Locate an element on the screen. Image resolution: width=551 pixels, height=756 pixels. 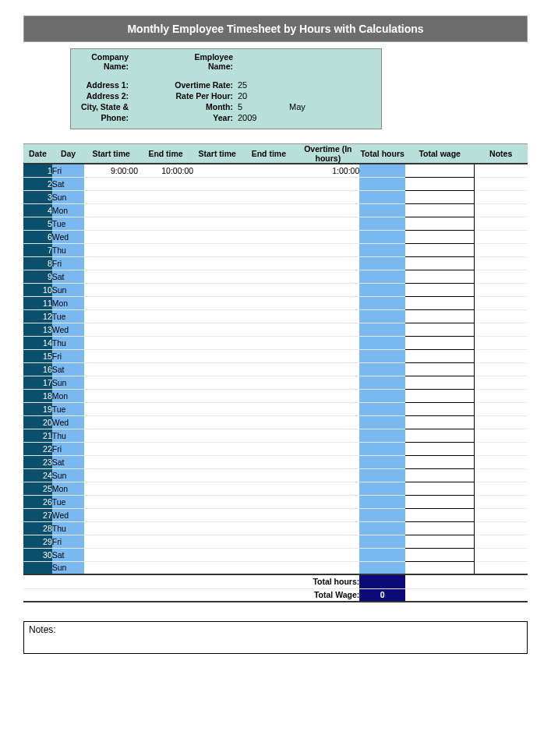
year-value: 2009 is located at coordinates (255, 118).